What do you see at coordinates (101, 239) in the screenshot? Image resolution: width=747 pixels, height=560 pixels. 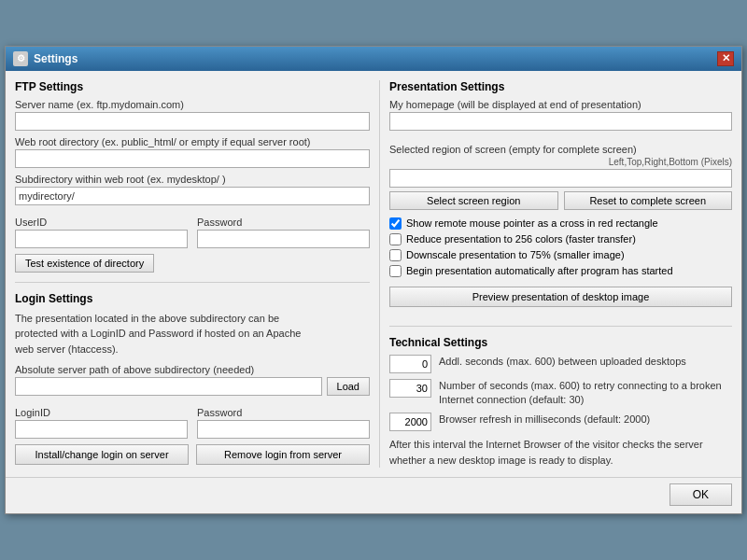 I see `userid-input` at bounding box center [101, 239].